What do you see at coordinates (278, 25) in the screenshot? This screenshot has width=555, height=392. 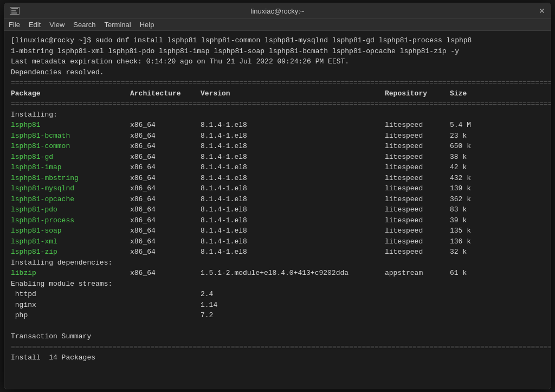 I see `menu-bar: File Edit View Search Terminal Help` at bounding box center [278, 25].